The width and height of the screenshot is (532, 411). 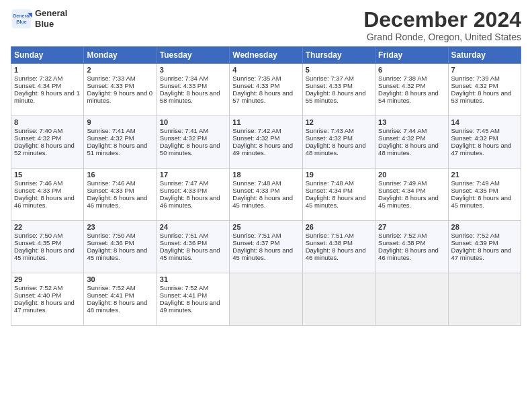 I want to click on calendar-cell: 19Sunrise: 7:48 AMSunset: 4:34 PMDayligh…, so click(x=339, y=195).